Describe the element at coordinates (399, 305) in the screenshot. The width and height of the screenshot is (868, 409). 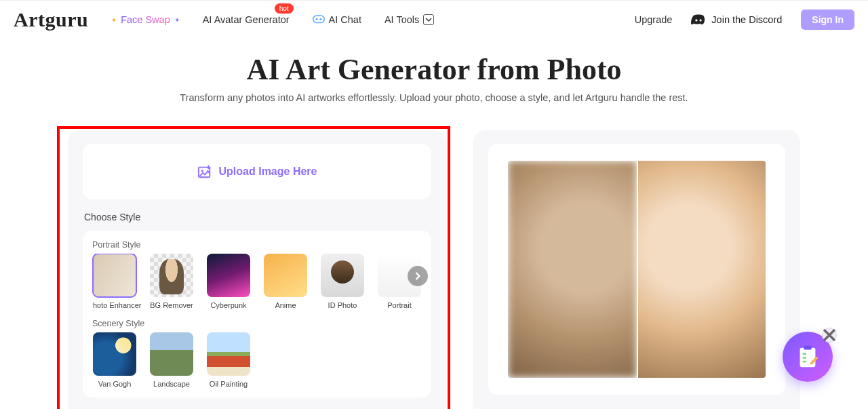
I see `style-caption: Portrait` at that location.